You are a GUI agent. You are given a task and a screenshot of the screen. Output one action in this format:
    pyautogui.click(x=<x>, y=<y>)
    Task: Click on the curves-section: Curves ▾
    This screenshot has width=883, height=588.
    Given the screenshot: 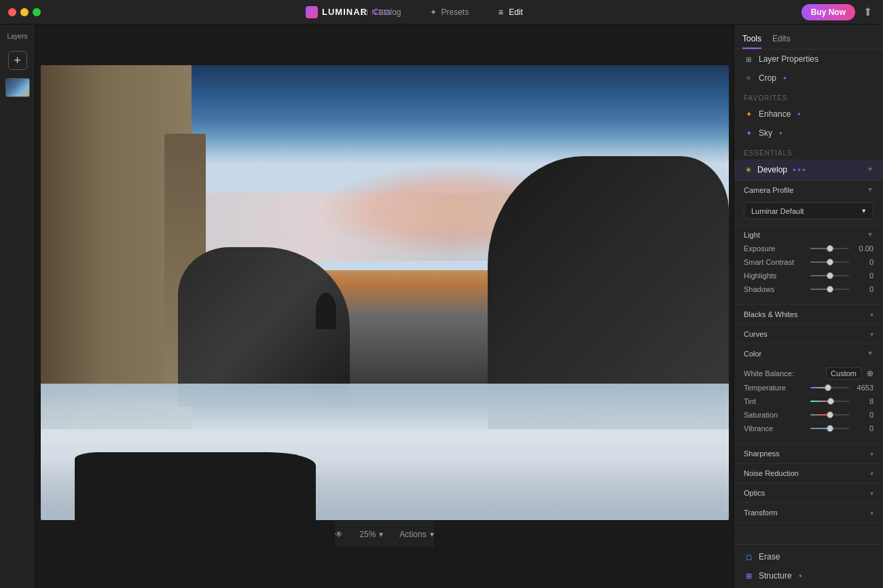 What is the action you would take?
    pyautogui.click(x=808, y=334)
    